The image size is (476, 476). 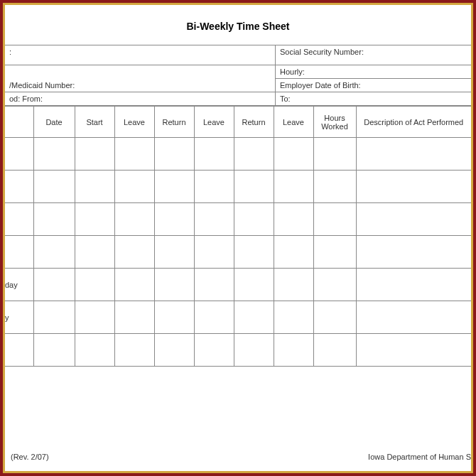 I want to click on table-row: day, so click(x=238, y=285).